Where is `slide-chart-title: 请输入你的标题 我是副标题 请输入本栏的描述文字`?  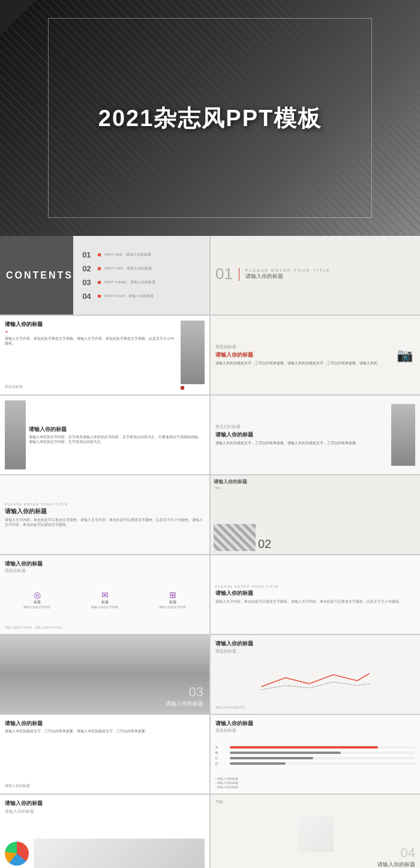
slide-chart-title: 请输入你的标题 我是副标题 请输入本栏的描述文字 is located at coordinates (316, 675).